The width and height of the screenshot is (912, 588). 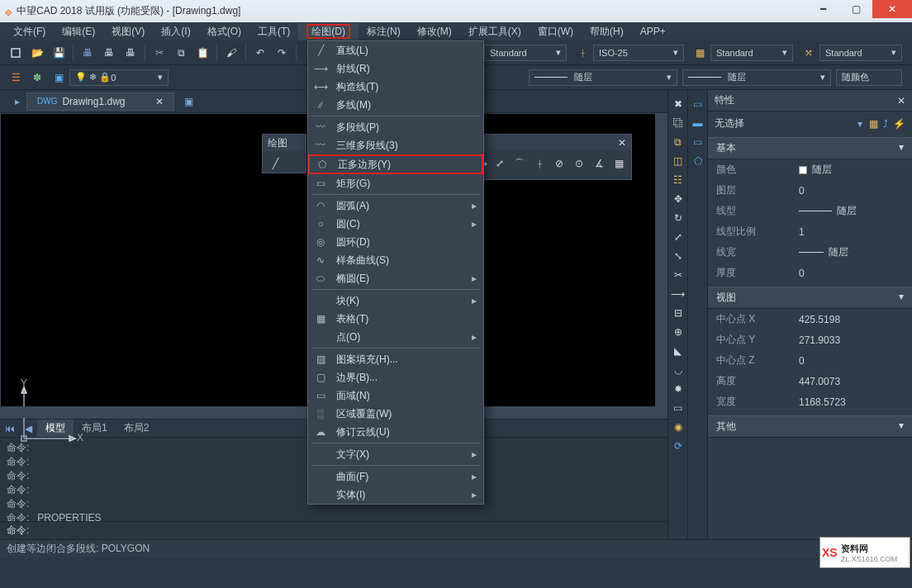 I want to click on menu-2: 视图(V), so click(x=128, y=31).